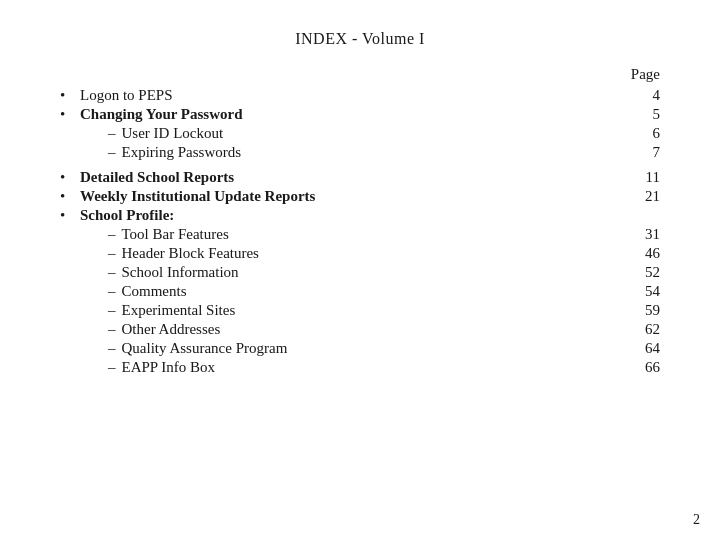  What do you see at coordinates (645, 134) in the screenshot?
I see `page-num-userid-lockout: 6` at bounding box center [645, 134].